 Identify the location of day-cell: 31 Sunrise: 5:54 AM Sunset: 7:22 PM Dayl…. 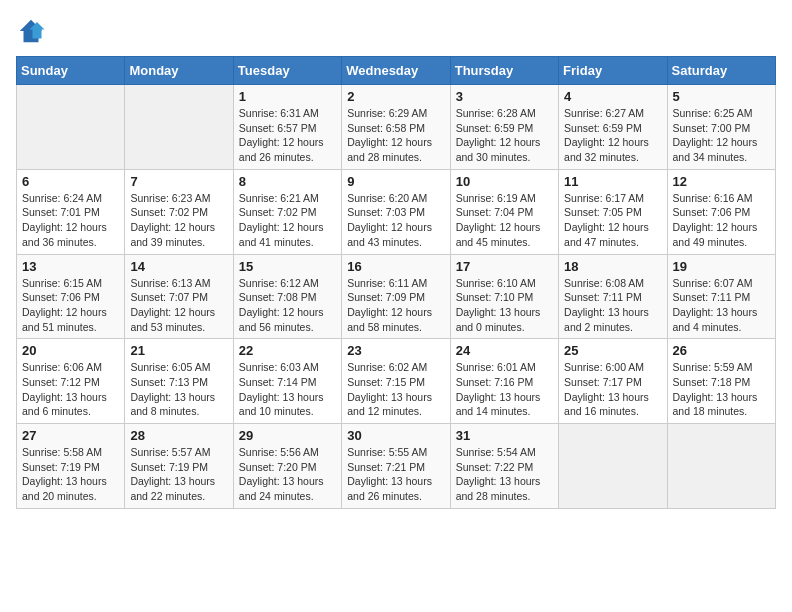
(504, 466).